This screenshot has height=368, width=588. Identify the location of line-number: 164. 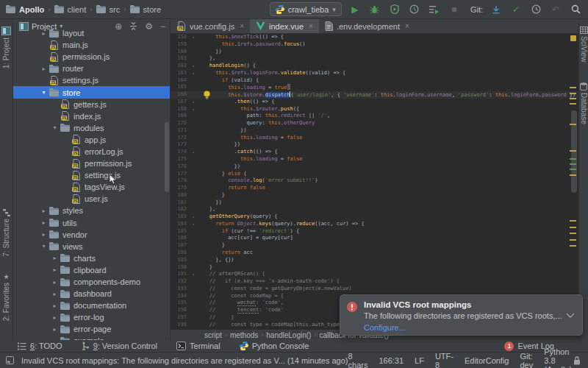
(180, 81).